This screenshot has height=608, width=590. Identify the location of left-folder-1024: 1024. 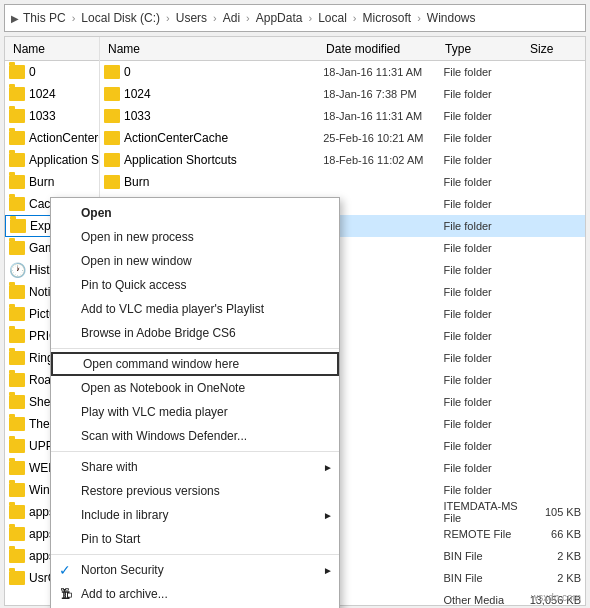
(52, 94).